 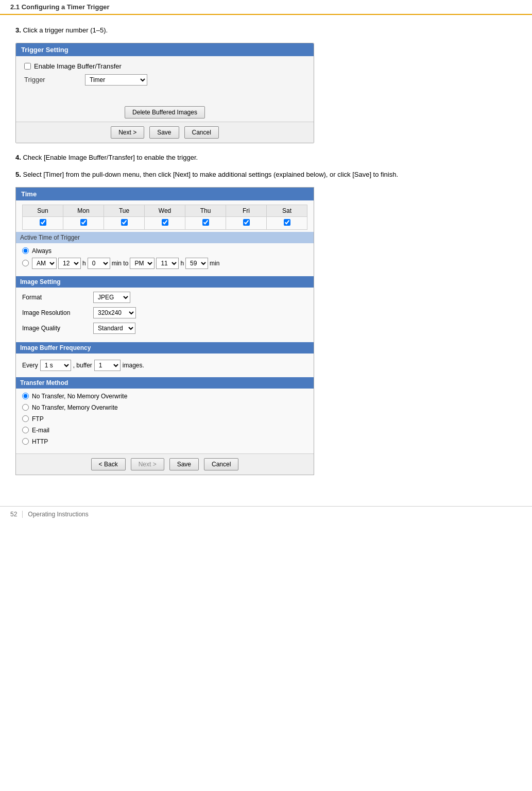 I want to click on footer-divider, so click(x=23, y=514).